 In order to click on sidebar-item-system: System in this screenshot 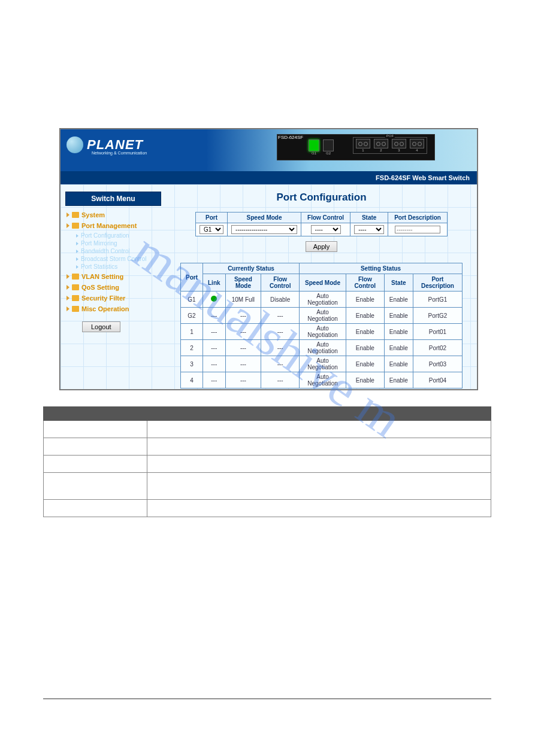, I will do `click(113, 215)`.